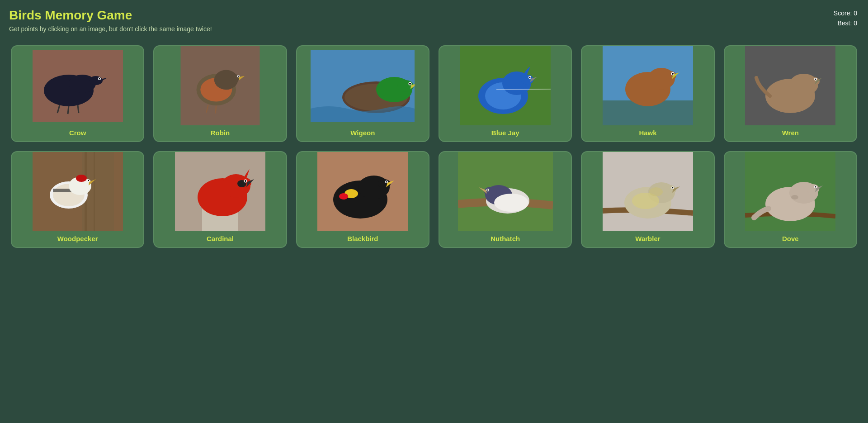  What do you see at coordinates (221, 133) in the screenshot?
I see `bird-name-robin: Robin` at bounding box center [221, 133].